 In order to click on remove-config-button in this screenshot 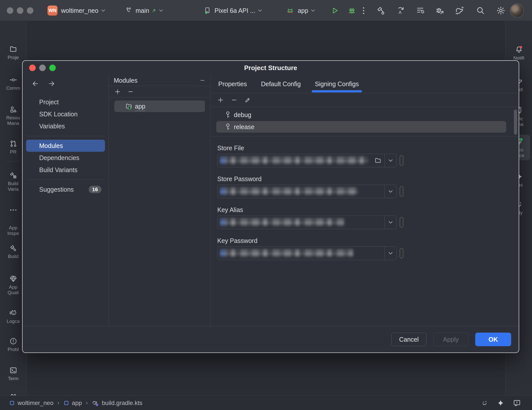, I will do `click(234, 100)`.